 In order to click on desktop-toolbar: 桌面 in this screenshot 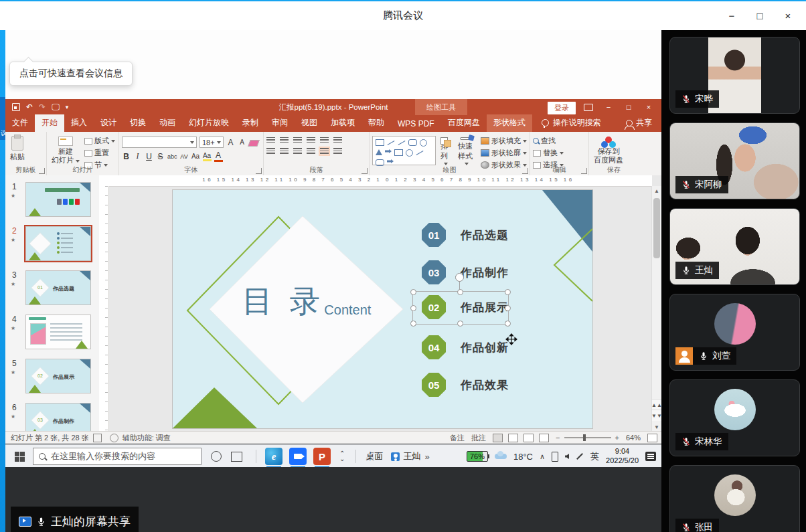, I will do `click(374, 456)`.